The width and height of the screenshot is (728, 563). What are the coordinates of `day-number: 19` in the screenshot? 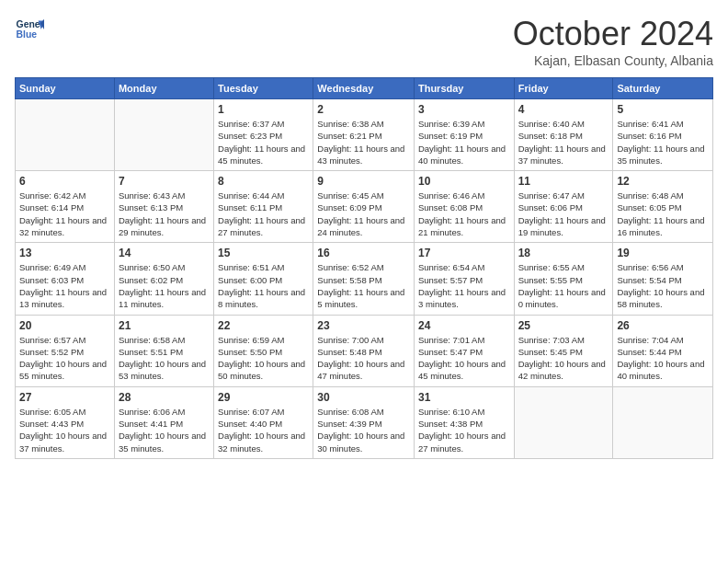 It's located at (663, 253).